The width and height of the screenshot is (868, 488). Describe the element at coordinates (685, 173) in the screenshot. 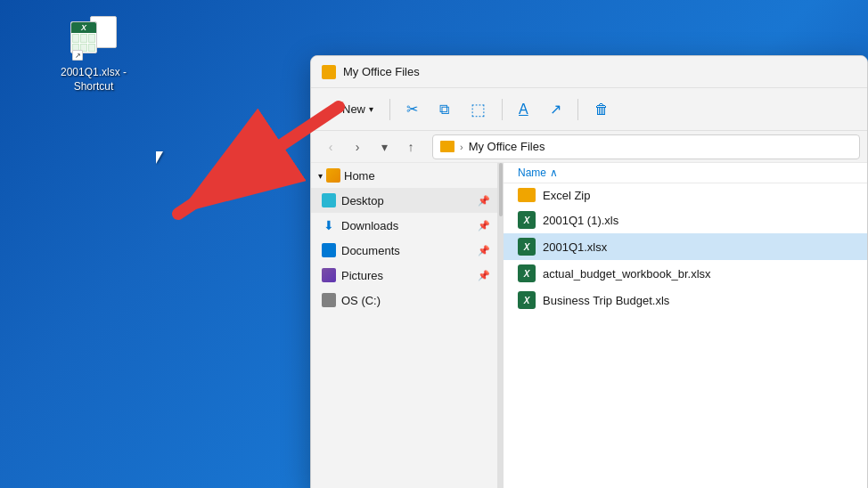

I see `file-list-header-name: Name ∧` at that location.